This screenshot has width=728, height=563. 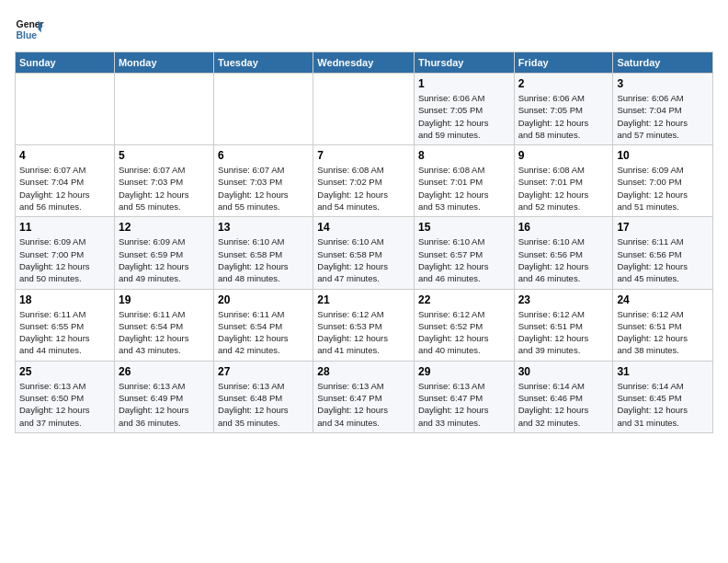 What do you see at coordinates (364, 325) in the screenshot?
I see `calendar-week-4: 18Sunrise: 6:11 AM Sunset: 6:55 PM Dayli…` at bounding box center [364, 325].